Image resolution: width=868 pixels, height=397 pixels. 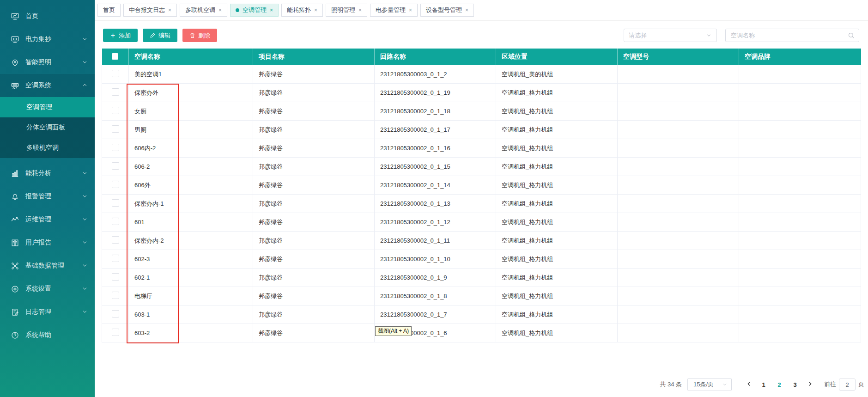 What do you see at coordinates (847, 385) in the screenshot?
I see `goto-page-input` at bounding box center [847, 385].